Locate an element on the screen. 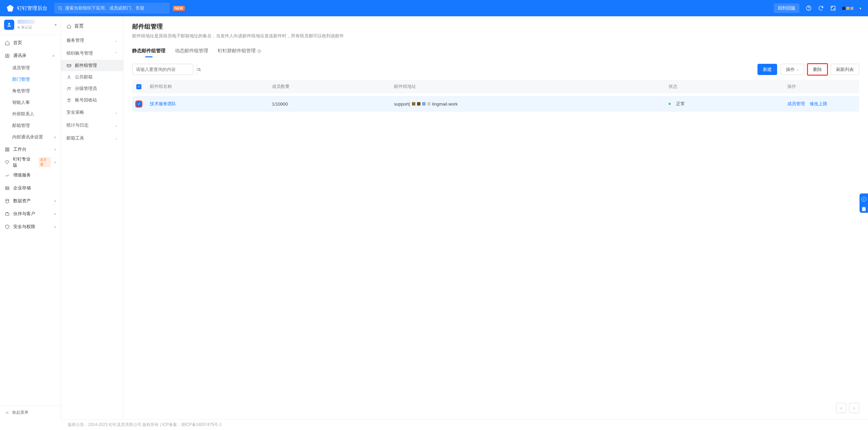 This screenshot has height=430, width=868. mail-icon is located at coordinates (69, 66).